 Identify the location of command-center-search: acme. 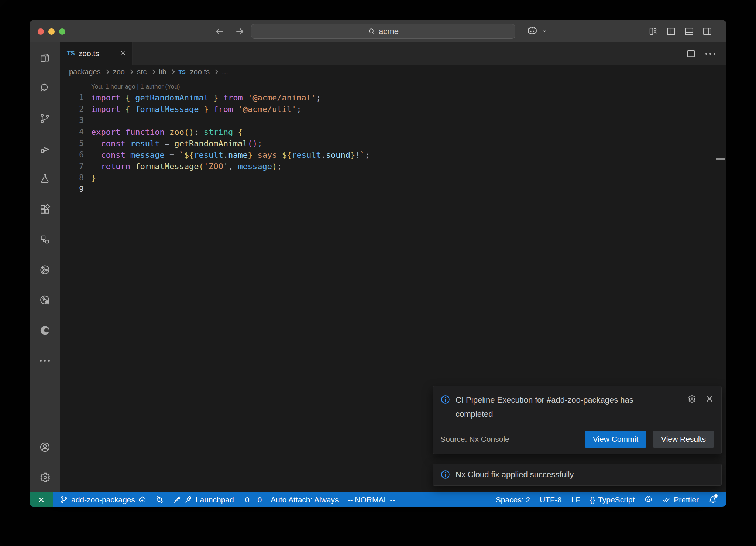
(383, 31).